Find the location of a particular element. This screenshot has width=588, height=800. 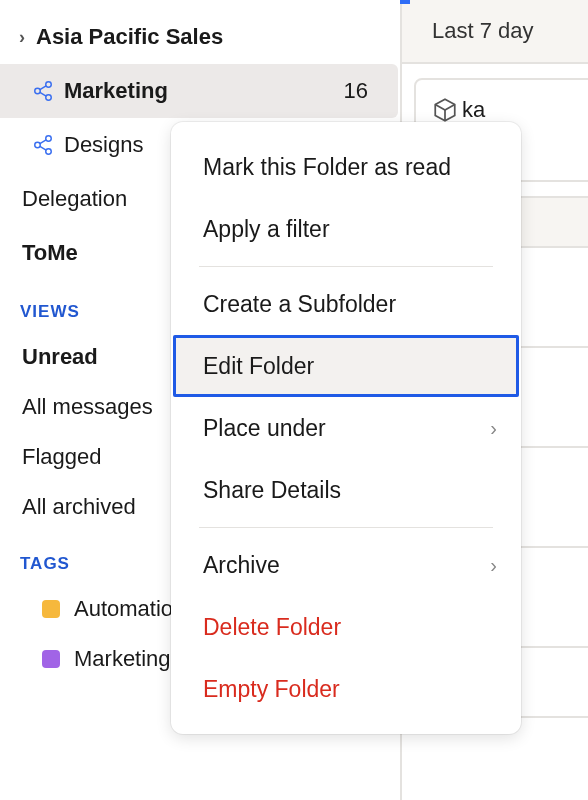

menu-create-subfolder: Create a Subfolder is located at coordinates (346, 304).